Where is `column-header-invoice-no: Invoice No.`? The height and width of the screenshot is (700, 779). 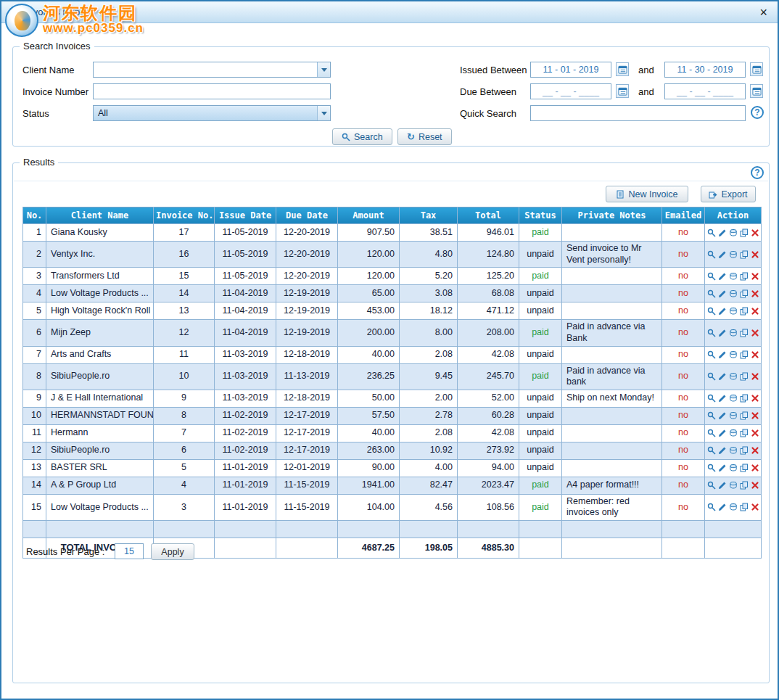 column-header-invoice-no: Invoice No. is located at coordinates (184, 216).